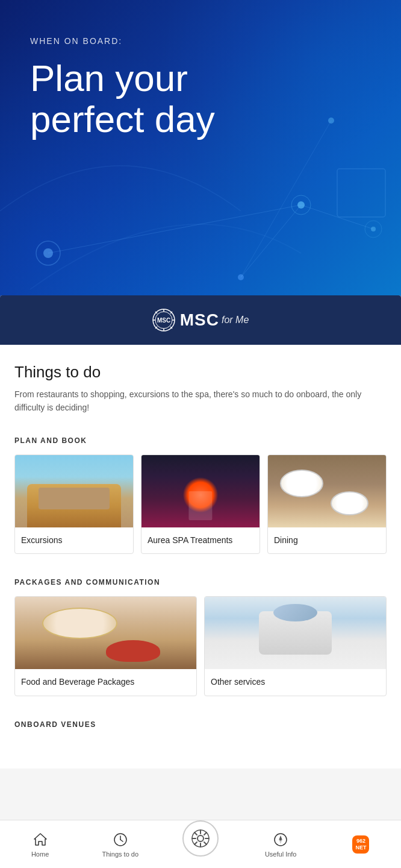 Image resolution: width=401 pixels, height=868 pixels. I want to click on nav-helm, so click(200, 844).